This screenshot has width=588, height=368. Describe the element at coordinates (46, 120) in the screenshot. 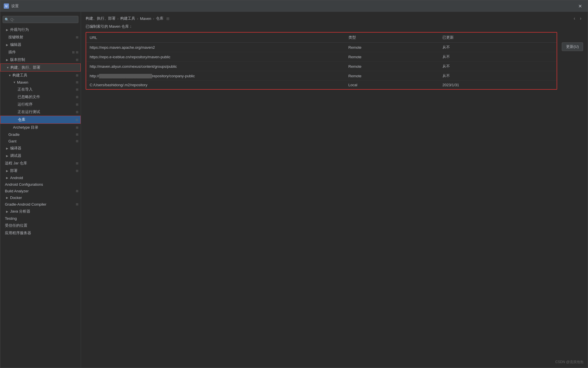

I see `sidebar-item-label: 仓库` at that location.